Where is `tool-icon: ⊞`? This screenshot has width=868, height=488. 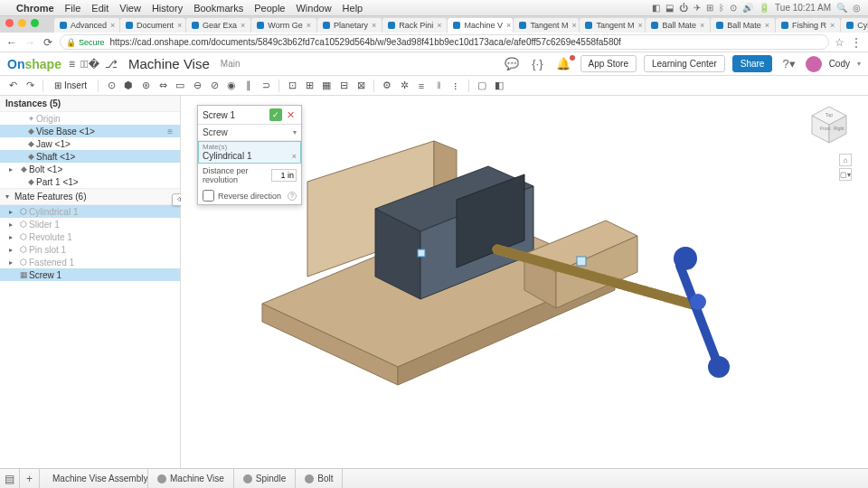
tool-icon: ⊞ is located at coordinates (309, 86).